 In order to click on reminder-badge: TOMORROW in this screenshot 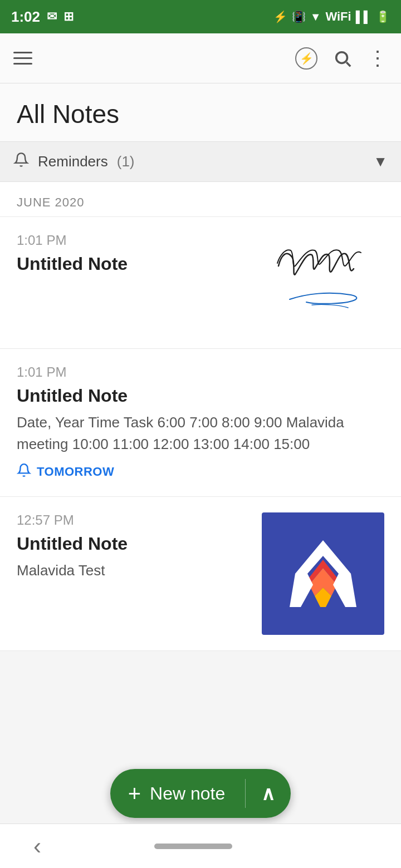, I will do `click(195, 472)`.